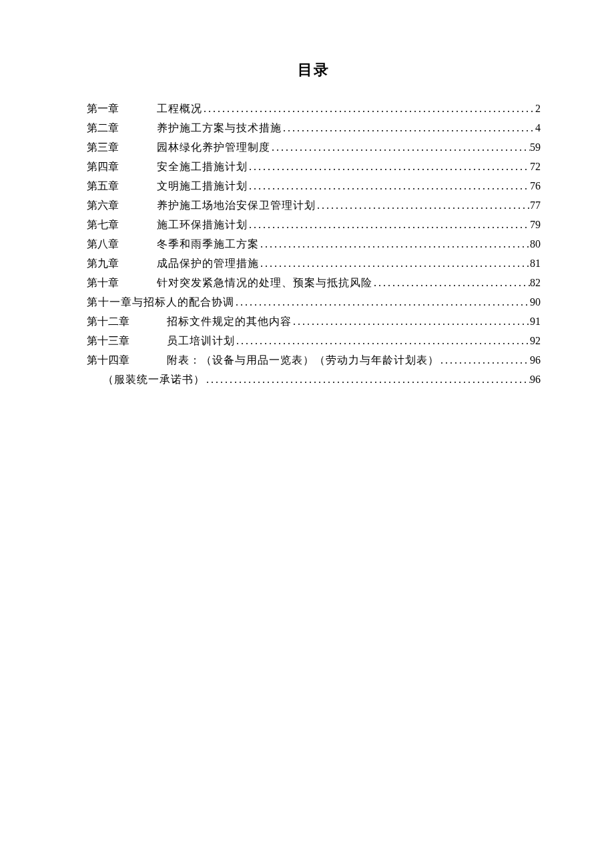  What do you see at coordinates (535, 322) in the screenshot?
I see `toc-page-number: 91` at bounding box center [535, 322].